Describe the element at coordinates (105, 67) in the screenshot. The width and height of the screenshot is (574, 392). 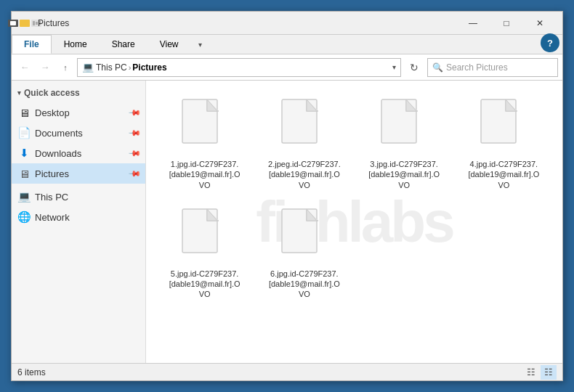
I see `breadcrumb-thispc: 💻 This PC` at that location.